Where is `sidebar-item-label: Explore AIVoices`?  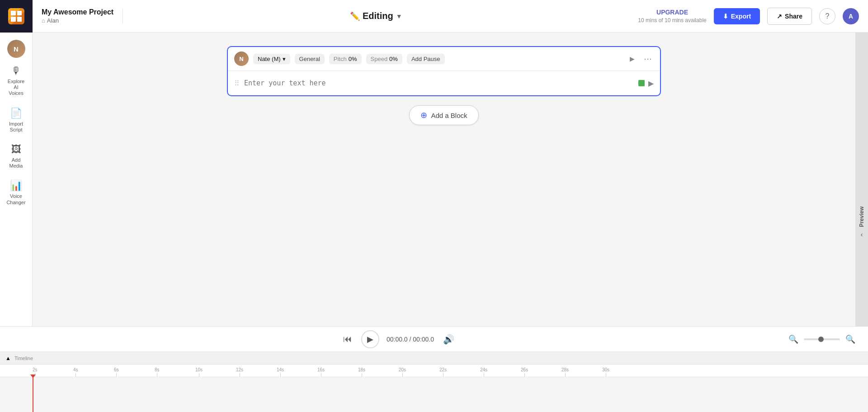
sidebar-item-label: Explore AIVoices is located at coordinates (16, 88).